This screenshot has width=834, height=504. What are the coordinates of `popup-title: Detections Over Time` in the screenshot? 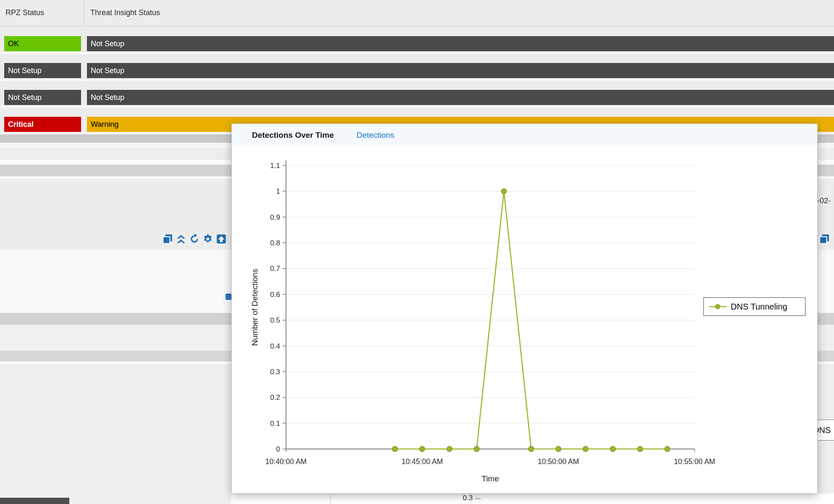 It's located at (293, 135).